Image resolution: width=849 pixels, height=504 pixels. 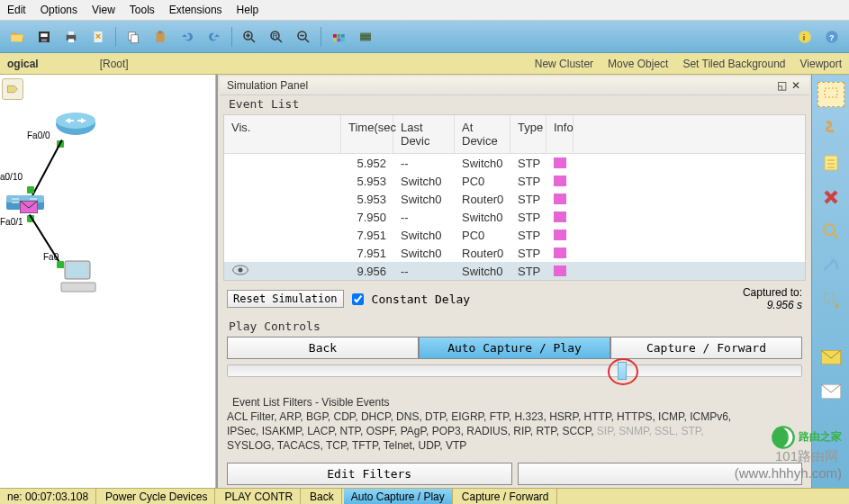 I want to click on sub-toolbar: ogical [Root] New Cluster Move Object Se…, so click(x=425, y=64).